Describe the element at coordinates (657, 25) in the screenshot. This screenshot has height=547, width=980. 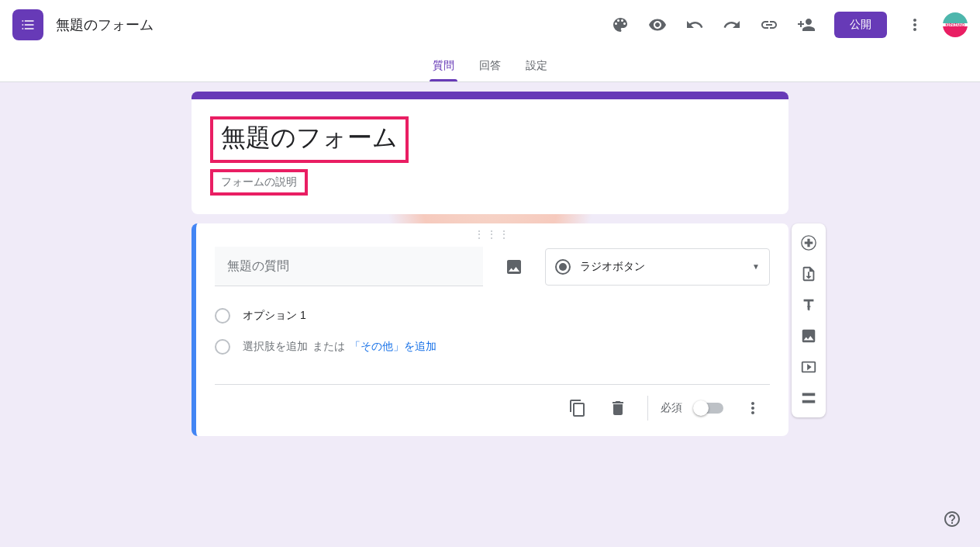
I see `preview-icon` at that location.